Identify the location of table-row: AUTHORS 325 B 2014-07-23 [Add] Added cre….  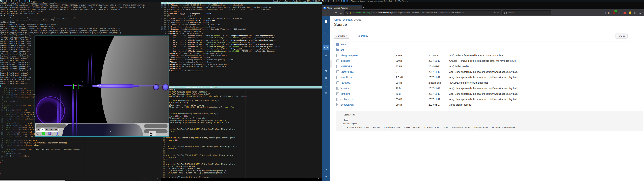
(482, 66).